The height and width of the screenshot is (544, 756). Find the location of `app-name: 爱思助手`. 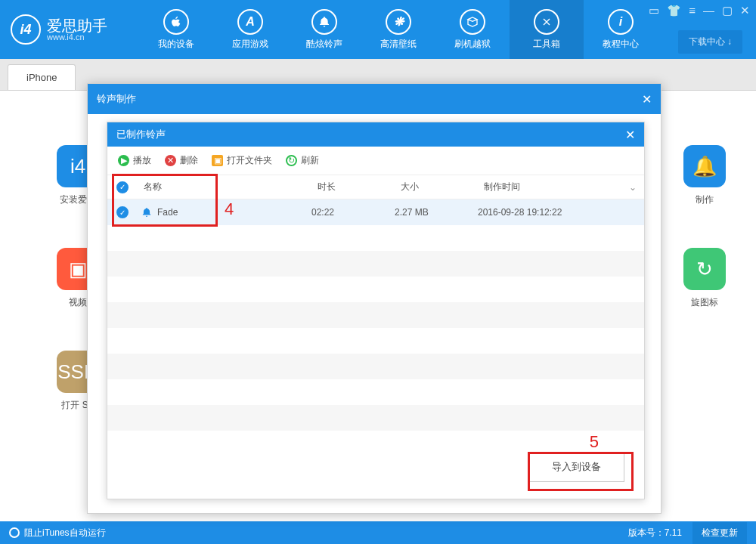

app-name: 爱思助手 is located at coordinates (77, 26).